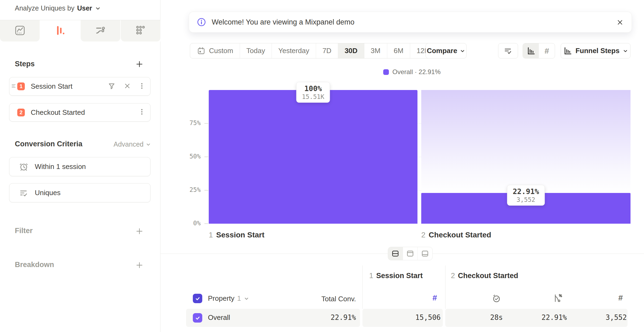 Image resolution: width=644 pixels, height=332 pixels. What do you see at coordinates (52, 86) in the screenshot?
I see `step-label: Session Start` at bounding box center [52, 86].